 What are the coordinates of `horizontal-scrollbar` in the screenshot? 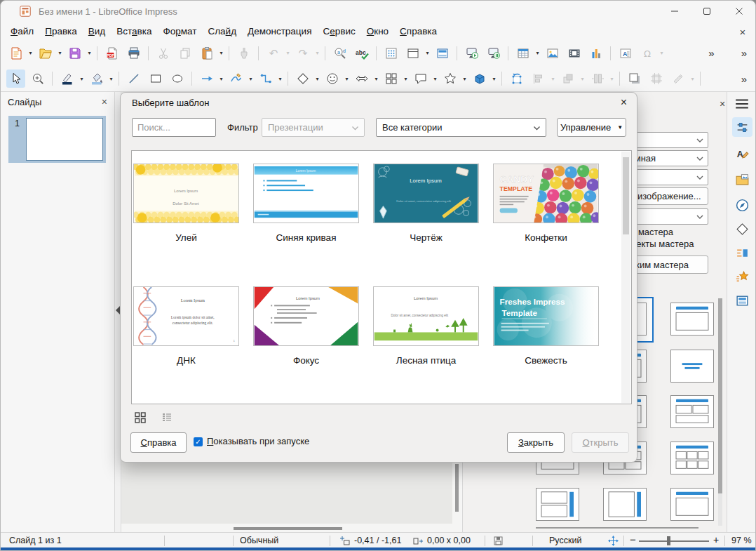 It's located at (291, 528).